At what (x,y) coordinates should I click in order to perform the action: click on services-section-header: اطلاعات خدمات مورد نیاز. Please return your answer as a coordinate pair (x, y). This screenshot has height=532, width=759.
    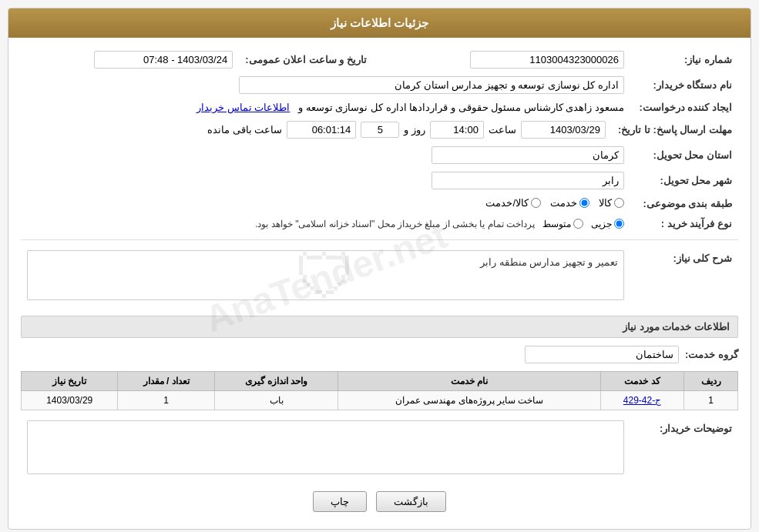
    Looking at the image, I should click on (379, 326).